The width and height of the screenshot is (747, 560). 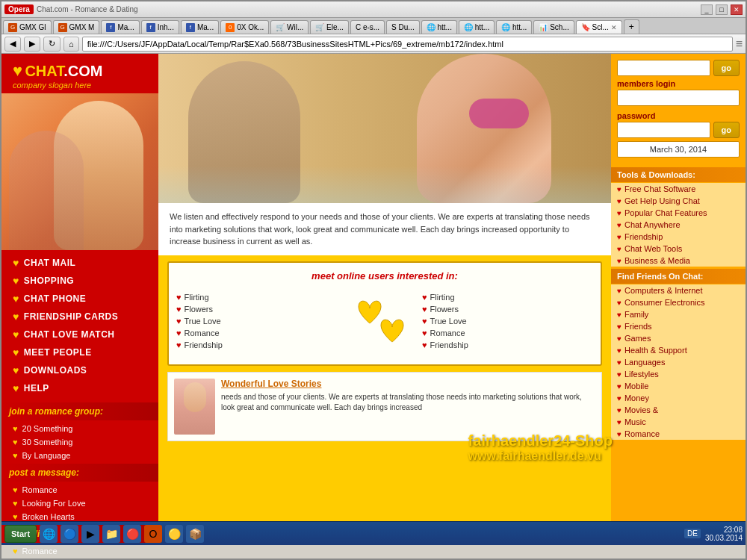 What do you see at coordinates (83, 71) in the screenshot?
I see `logo-dotcom: .COM` at bounding box center [83, 71].